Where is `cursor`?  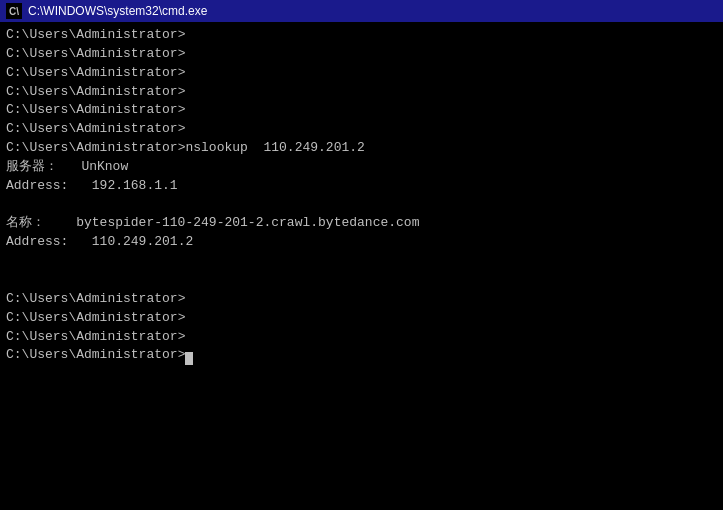 cursor is located at coordinates (189, 358).